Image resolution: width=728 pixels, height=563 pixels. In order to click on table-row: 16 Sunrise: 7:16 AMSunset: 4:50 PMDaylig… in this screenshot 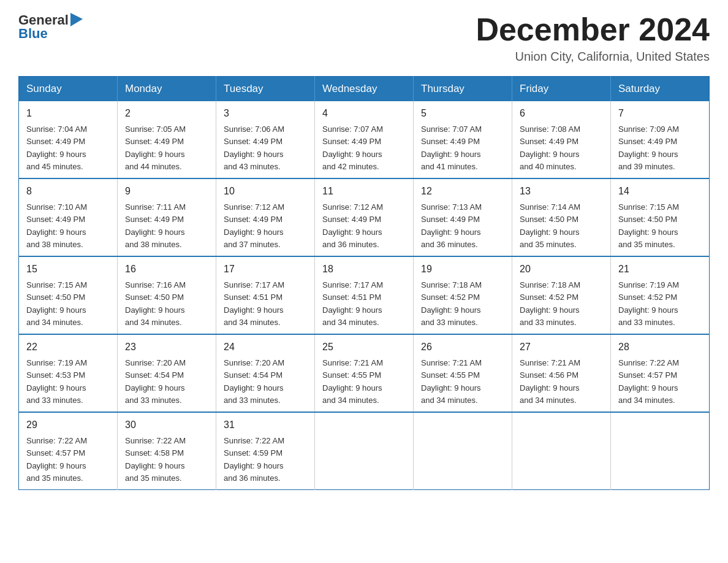, I will do `click(167, 296)`.